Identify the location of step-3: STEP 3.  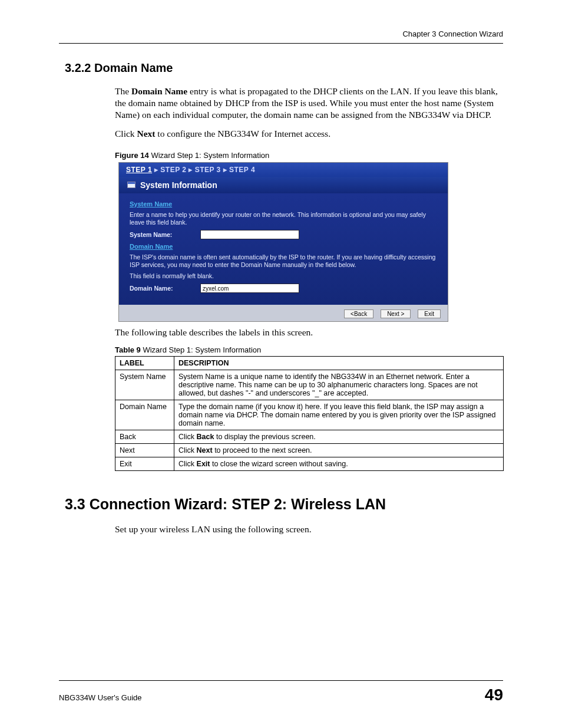
(208, 170).